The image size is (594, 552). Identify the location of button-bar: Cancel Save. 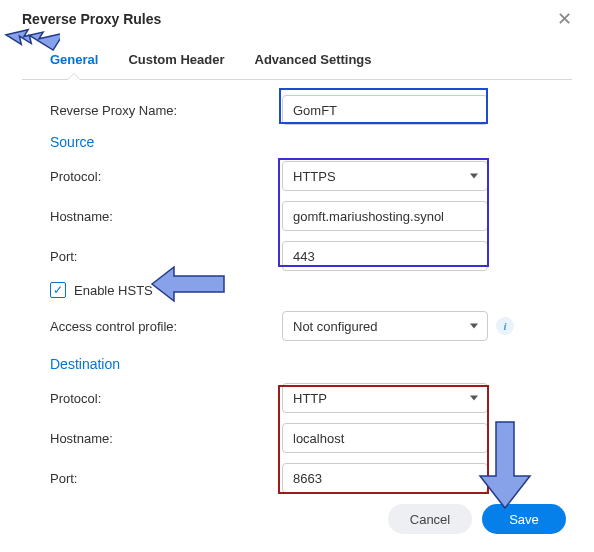
(297, 519).